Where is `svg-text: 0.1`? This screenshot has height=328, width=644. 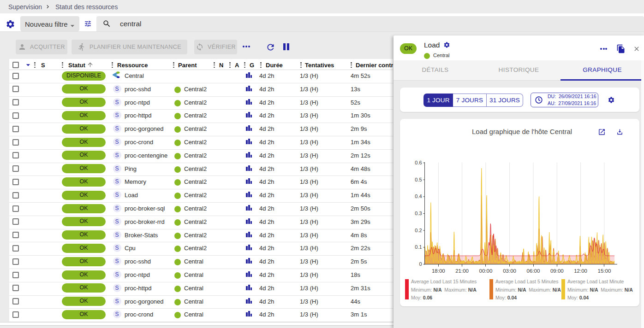
svg-text: 0.1 is located at coordinates (418, 247).